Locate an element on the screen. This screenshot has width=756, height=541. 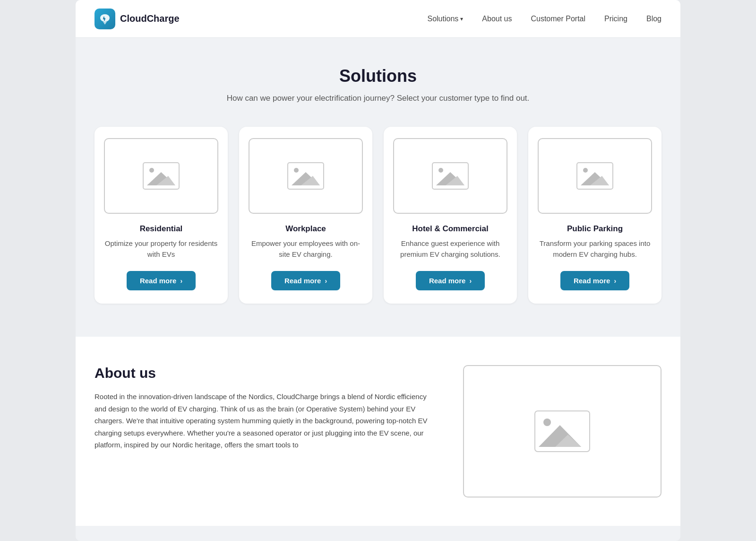
card-workplace-title: Workplace is located at coordinates (306, 229).